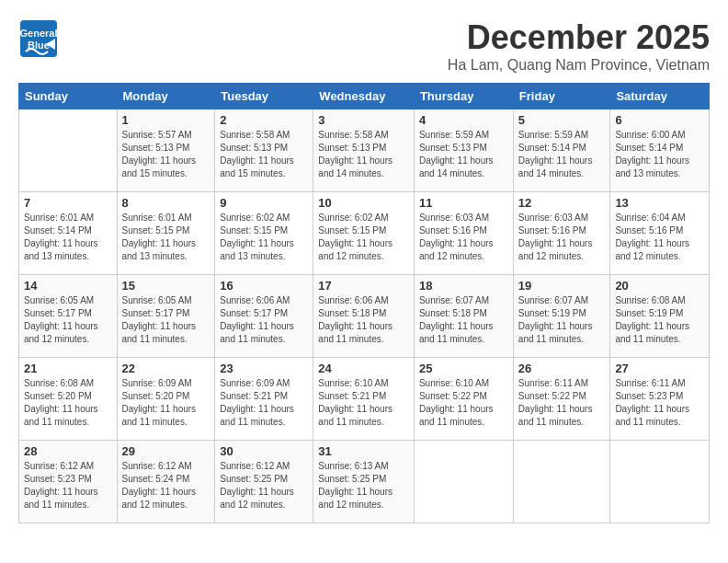 The height and width of the screenshot is (563, 728). What do you see at coordinates (264, 320) in the screenshot?
I see `day-info: Sunrise: 6:06 AM Sunset: 5:17 PM Dayligh…` at bounding box center [264, 320].